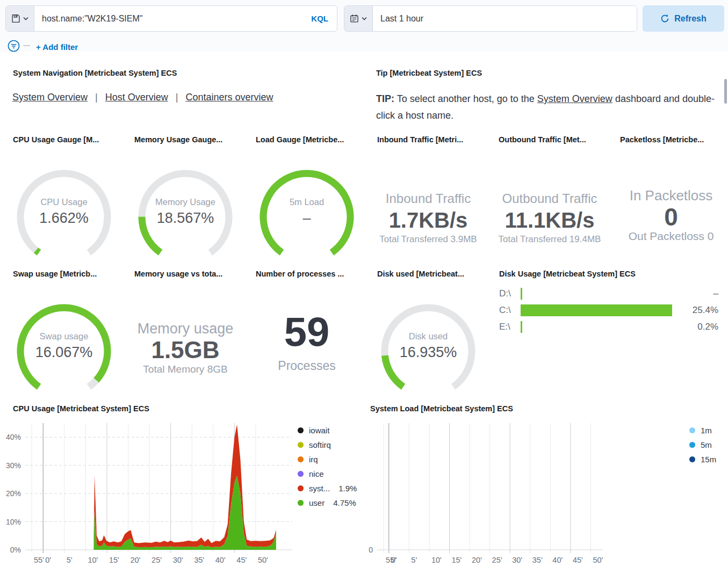 This screenshot has width=728, height=567. What do you see at coordinates (359, 18) in the screenshot?
I see `date-quick-select-button` at bounding box center [359, 18].